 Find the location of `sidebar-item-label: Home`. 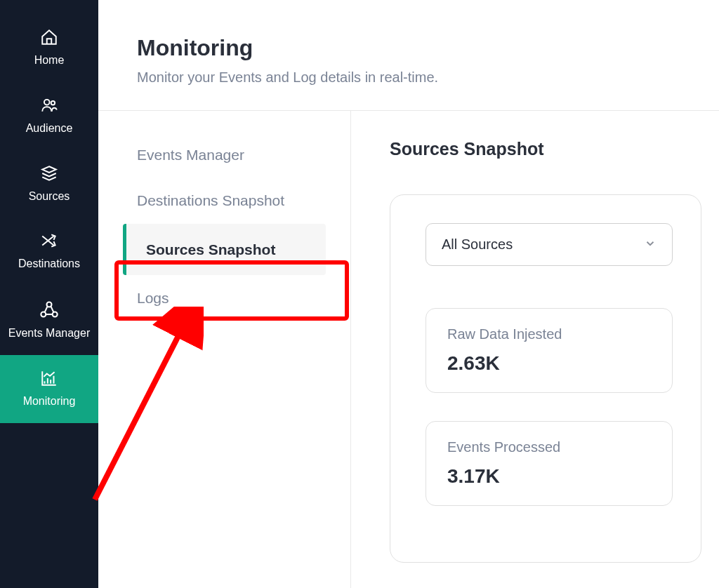

sidebar-item-label: Home is located at coordinates (49, 60).